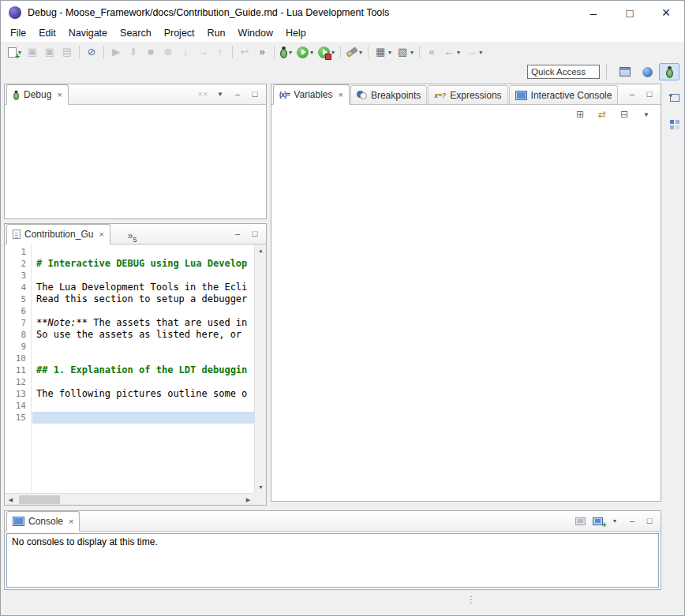 This screenshot has height=616, width=685. Describe the element at coordinates (451, 52) in the screenshot. I see `back-button: ←▾` at that location.